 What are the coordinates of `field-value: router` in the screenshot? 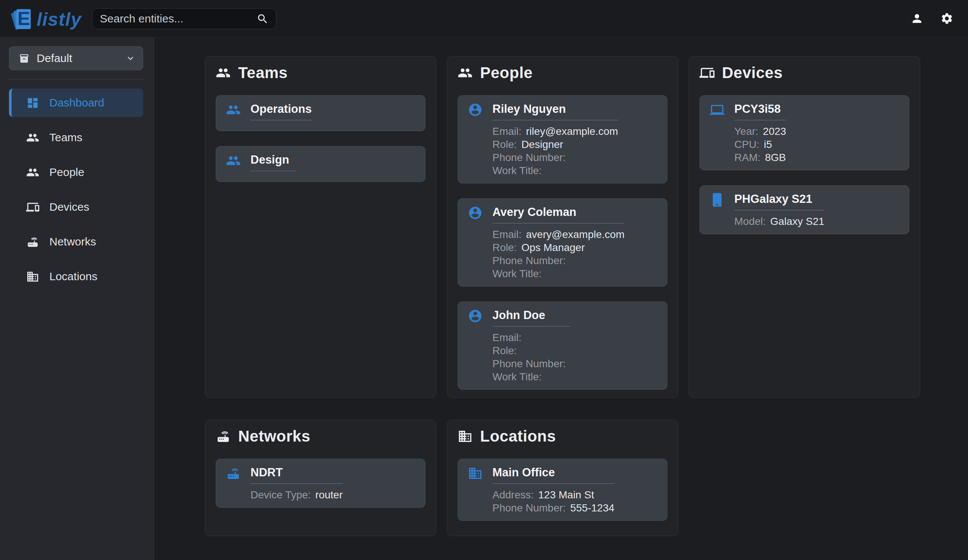 It's located at (329, 495).